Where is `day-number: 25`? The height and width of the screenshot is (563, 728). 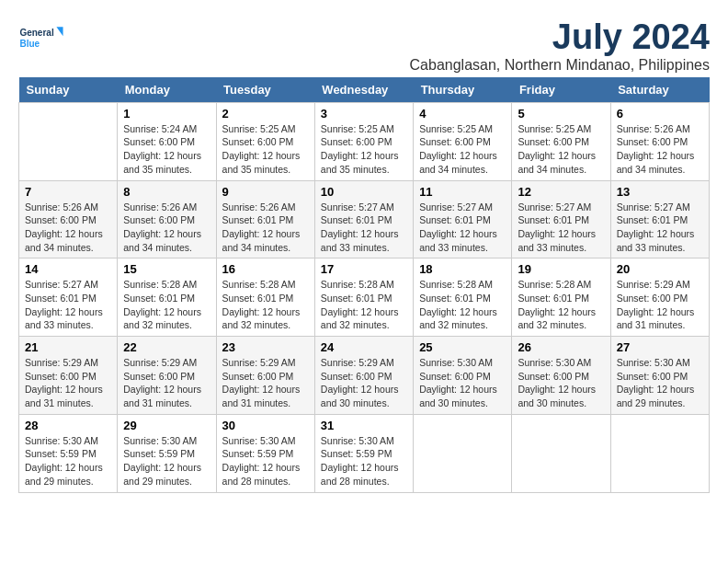
day-number: 25 is located at coordinates (462, 348).